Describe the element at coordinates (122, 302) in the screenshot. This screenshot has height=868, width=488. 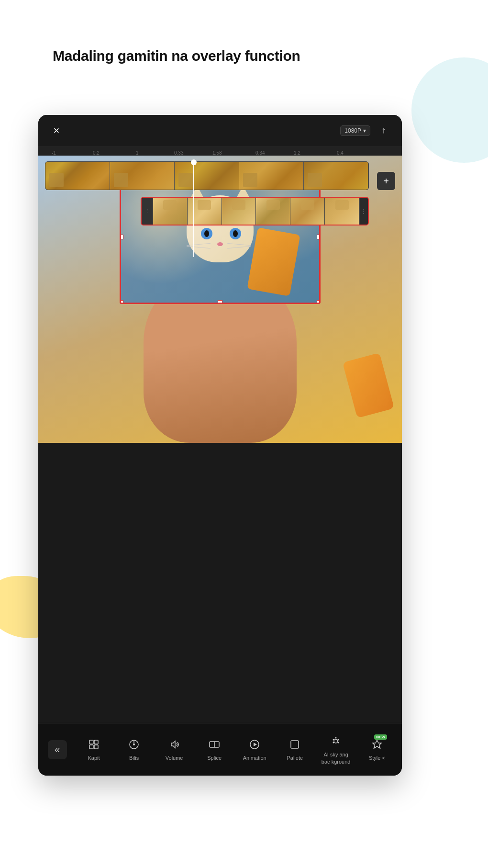
I see `resize-handle-bottomleft` at that location.